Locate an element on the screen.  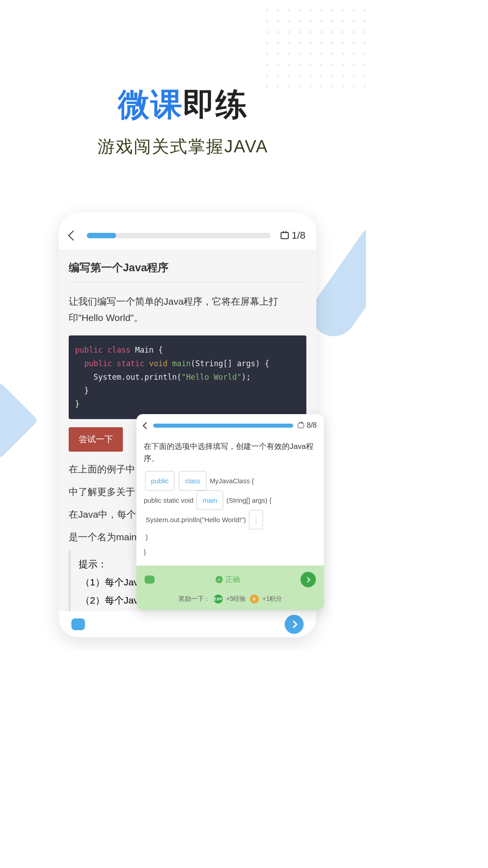
try-button: 尝试一下 is located at coordinates (96, 439).